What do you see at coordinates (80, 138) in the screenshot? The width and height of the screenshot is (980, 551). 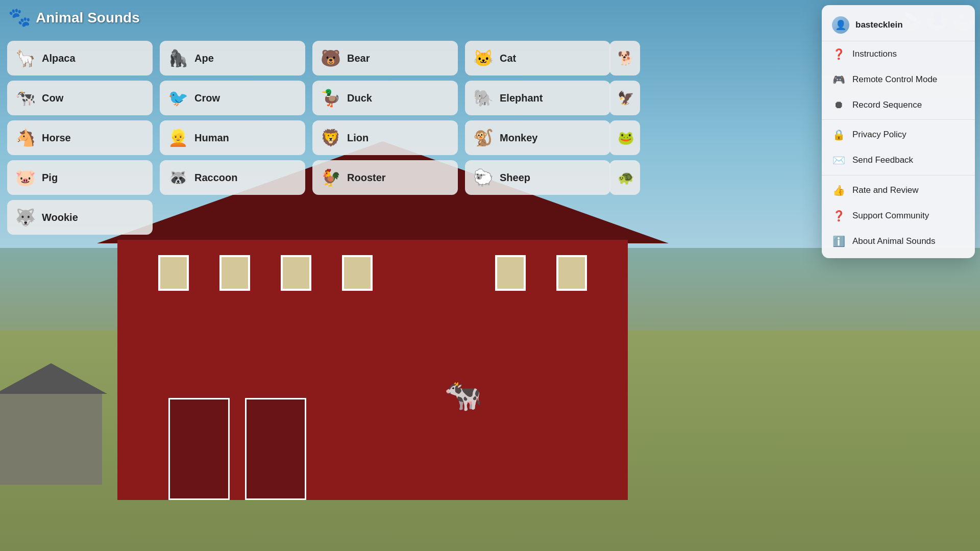 I see `animal-card-horse: 🐴 Horse` at bounding box center [80, 138].